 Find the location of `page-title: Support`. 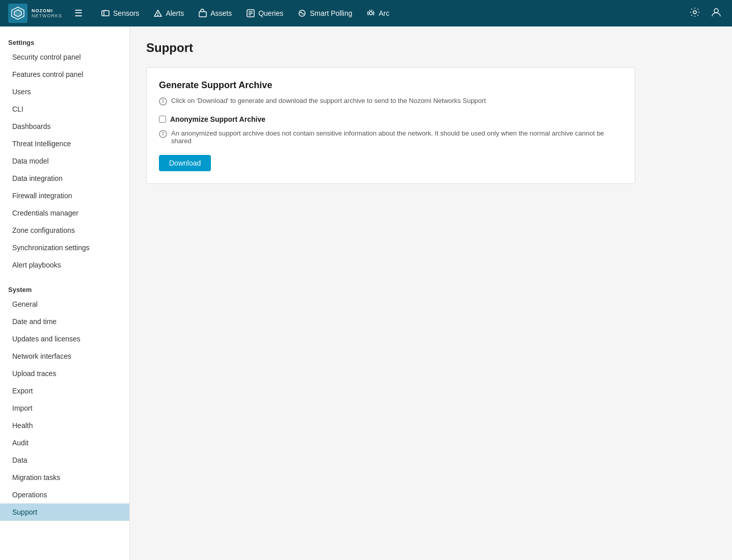

page-title: Support is located at coordinates (431, 48).